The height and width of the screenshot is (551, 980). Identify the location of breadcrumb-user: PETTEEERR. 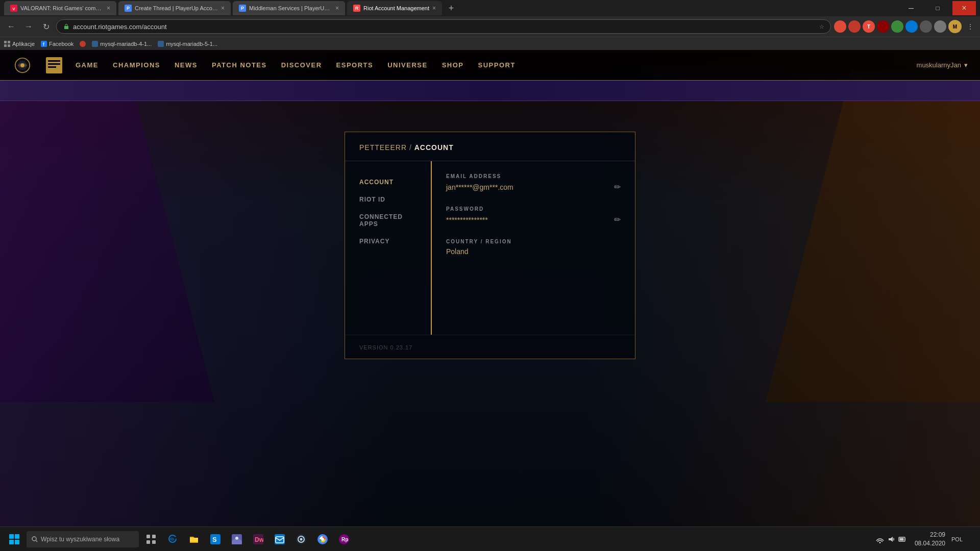
(383, 147).